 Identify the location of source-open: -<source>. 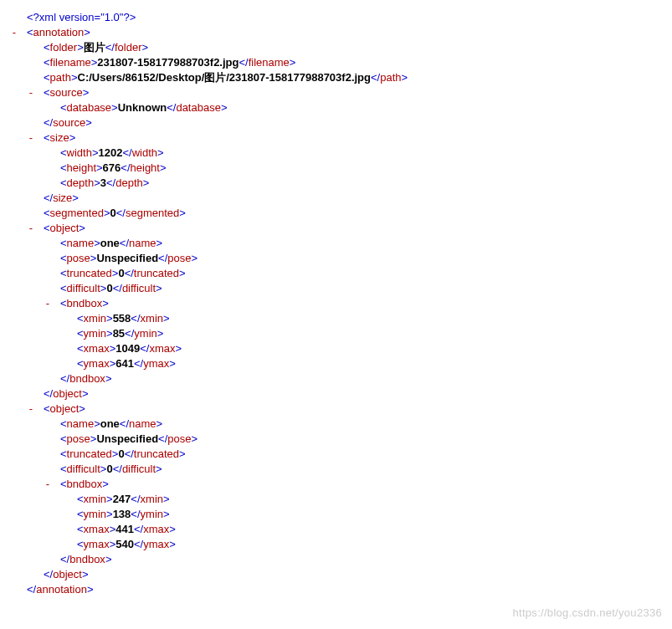
(336, 93).